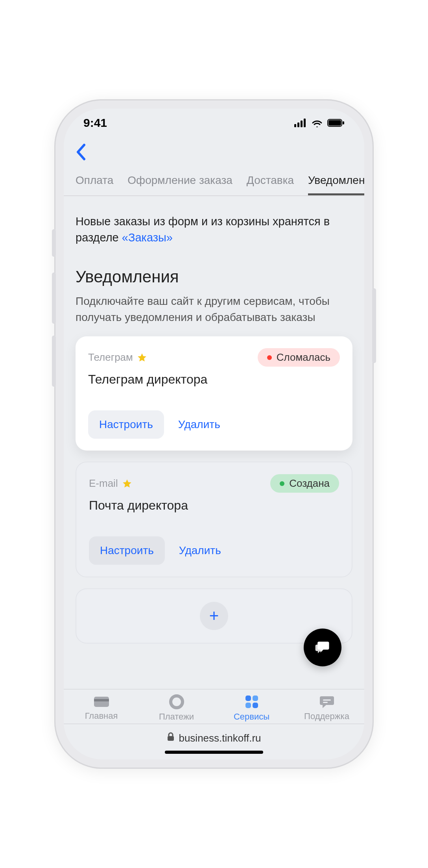  I want to click on nav-back-area, so click(214, 151).